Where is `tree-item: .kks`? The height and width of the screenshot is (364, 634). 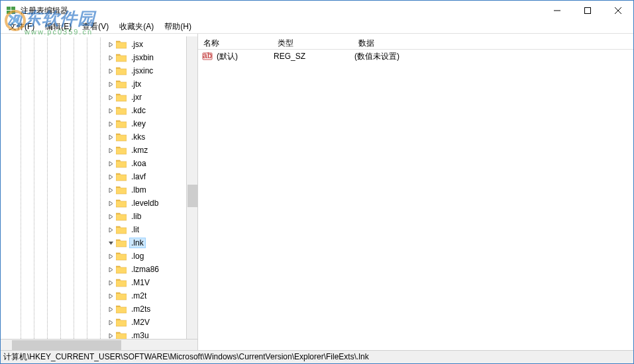 tree-item: .kks is located at coordinates (99, 137).